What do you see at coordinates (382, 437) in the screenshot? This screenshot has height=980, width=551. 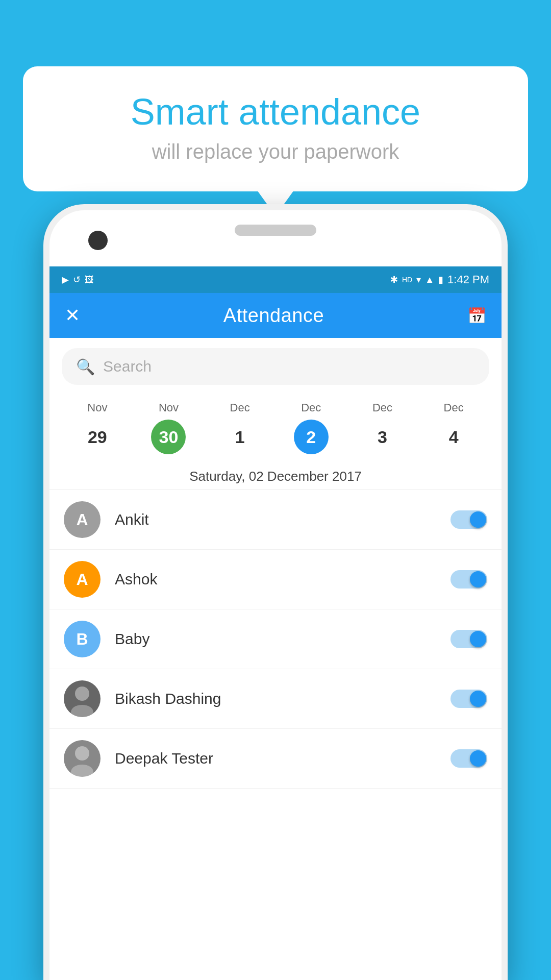 I see `day-number-label: 3` at bounding box center [382, 437].